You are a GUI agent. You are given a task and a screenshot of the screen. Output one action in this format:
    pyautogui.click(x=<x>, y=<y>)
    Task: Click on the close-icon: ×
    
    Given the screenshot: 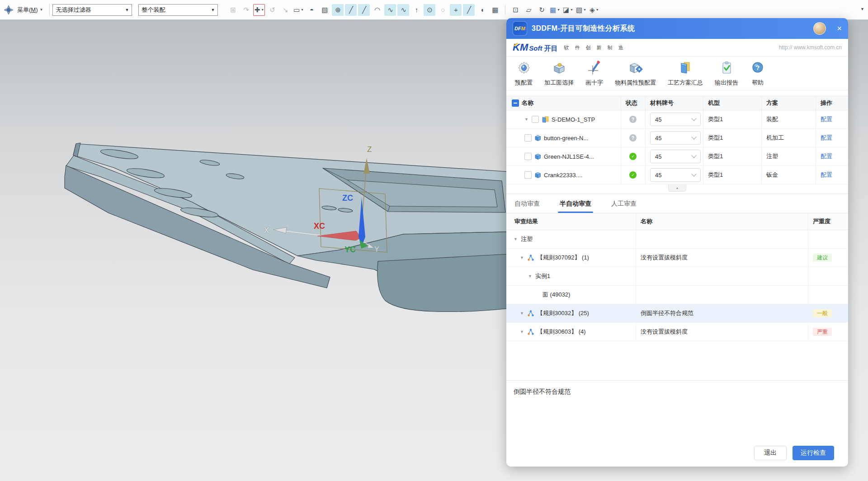 What is the action you would take?
    pyautogui.click(x=839, y=28)
    